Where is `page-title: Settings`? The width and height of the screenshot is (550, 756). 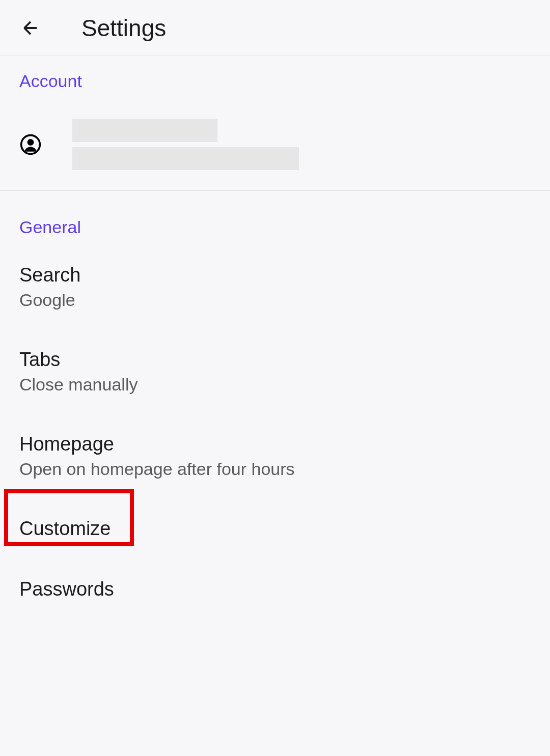
page-title: Settings is located at coordinates (124, 28).